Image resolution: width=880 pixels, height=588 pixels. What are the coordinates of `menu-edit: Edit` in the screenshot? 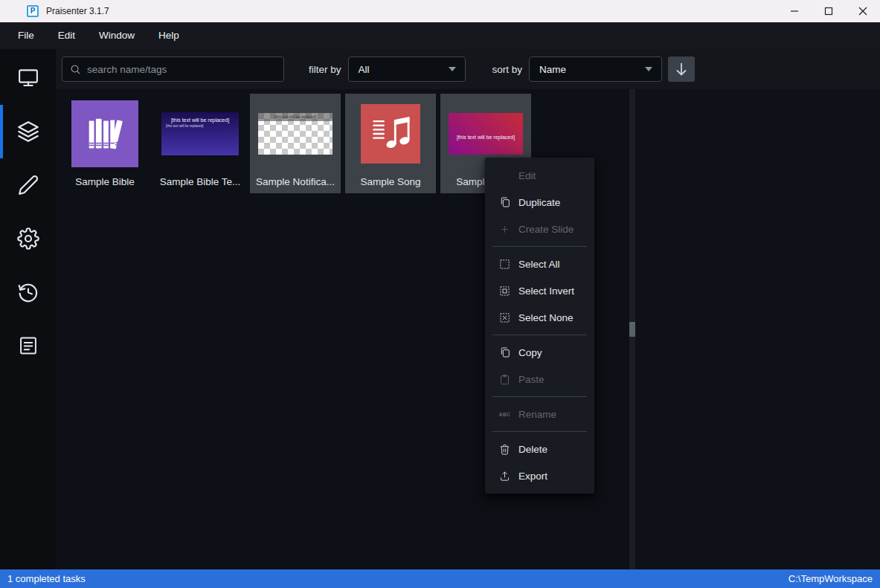 It's located at (67, 36).